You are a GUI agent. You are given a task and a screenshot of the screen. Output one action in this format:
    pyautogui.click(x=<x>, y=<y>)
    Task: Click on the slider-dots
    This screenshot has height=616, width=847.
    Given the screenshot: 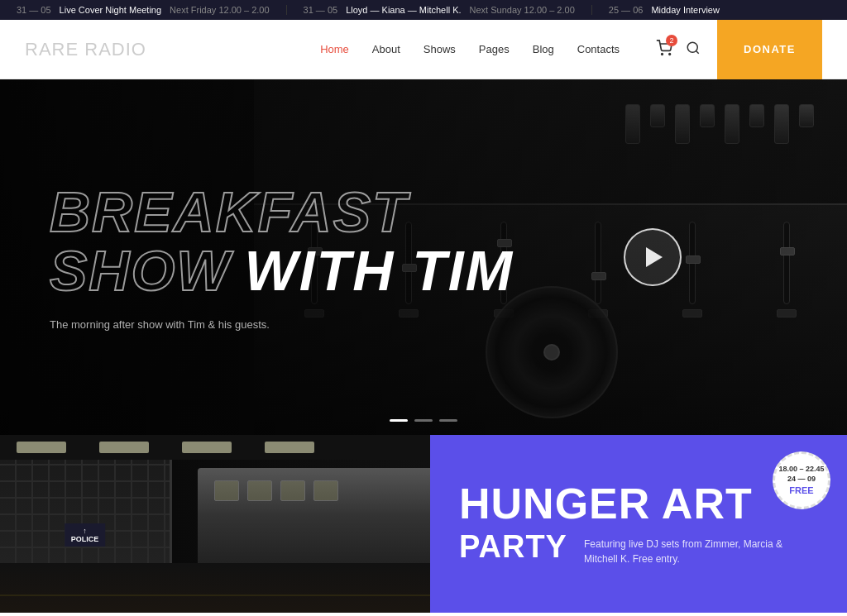 What is the action you would take?
    pyautogui.click(x=424, y=420)
    